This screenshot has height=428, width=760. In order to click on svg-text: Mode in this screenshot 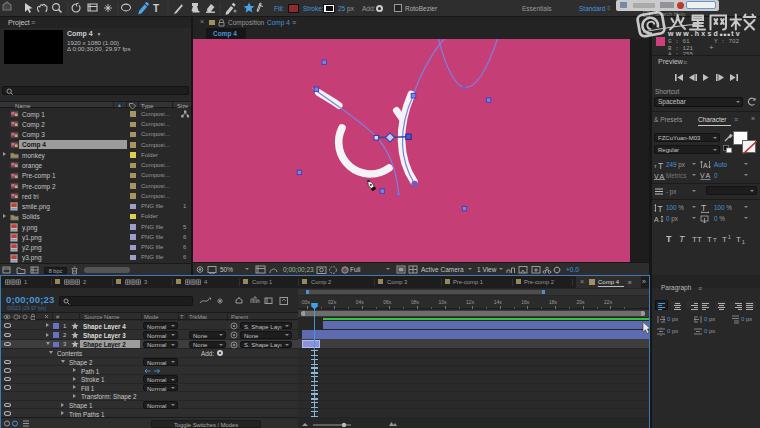, I will do `click(152, 317)`.